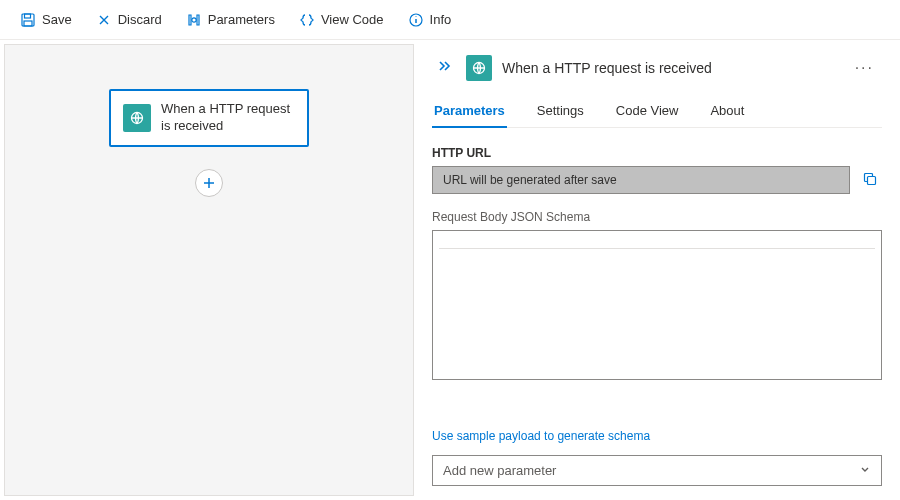 The image size is (900, 500). Describe the element at coordinates (342, 20) in the screenshot. I see `view-code-button: View Code` at that location.